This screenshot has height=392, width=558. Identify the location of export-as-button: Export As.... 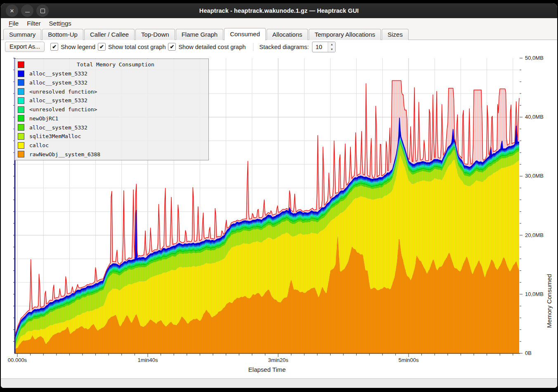
(25, 47).